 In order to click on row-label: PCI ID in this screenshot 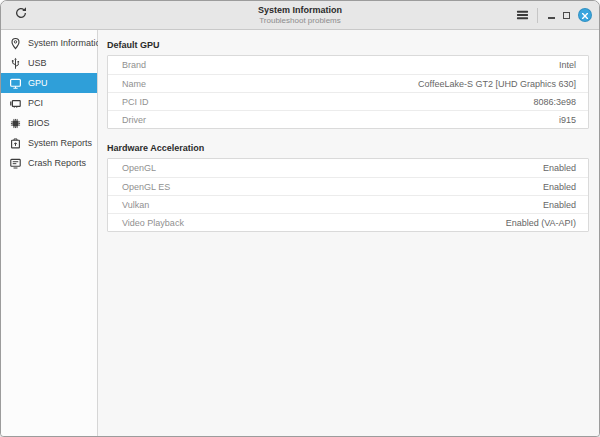, I will do `click(128, 102)`.